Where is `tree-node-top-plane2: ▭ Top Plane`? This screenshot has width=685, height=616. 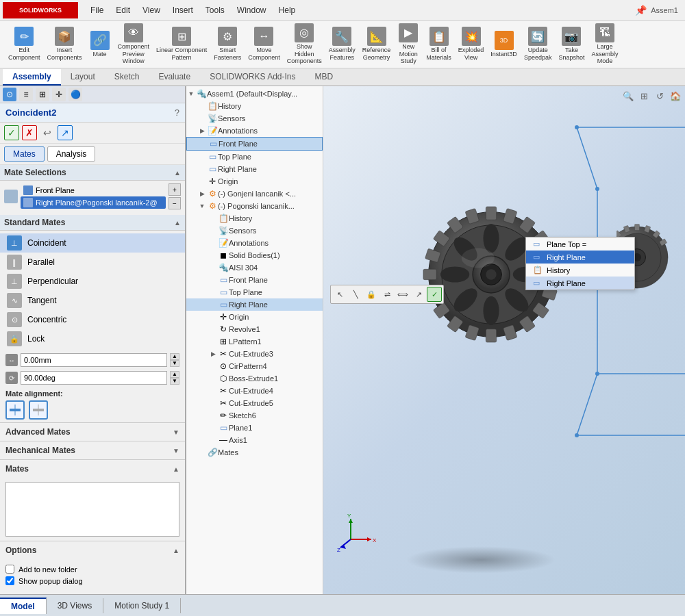
tree-node-top-plane2: ▭ Top Plane is located at coordinates (255, 292).